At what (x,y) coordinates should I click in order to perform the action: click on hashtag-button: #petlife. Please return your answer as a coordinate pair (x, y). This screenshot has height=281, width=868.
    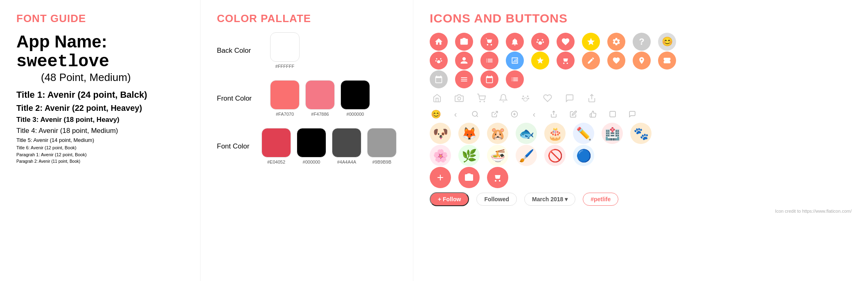
    Looking at the image, I should click on (601, 199).